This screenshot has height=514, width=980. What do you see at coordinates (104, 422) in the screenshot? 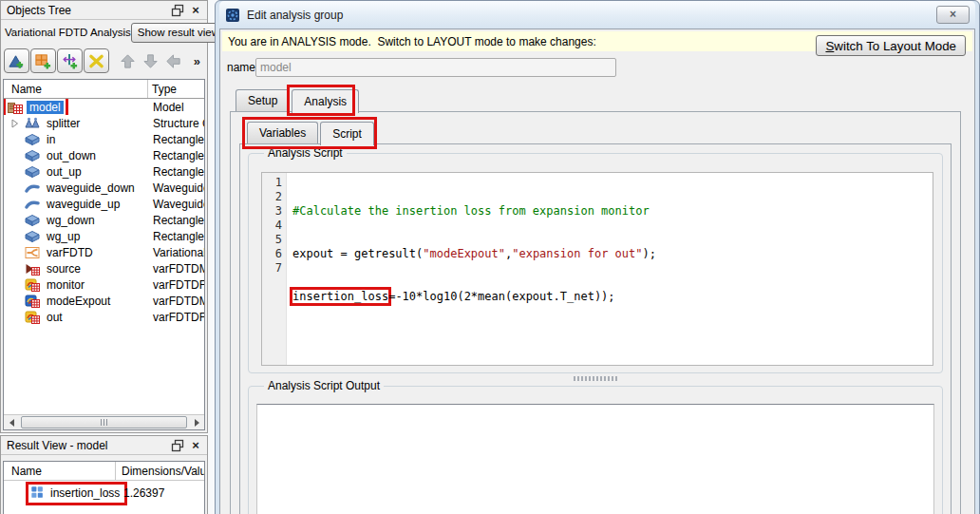
I see `scrollbar-track` at bounding box center [104, 422].